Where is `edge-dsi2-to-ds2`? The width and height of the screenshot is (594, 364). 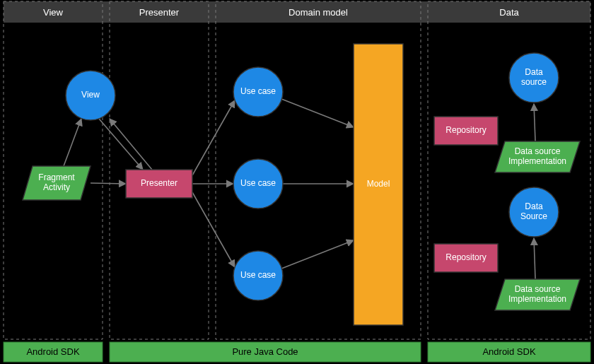
edge-dsi2-to-ds2 is located at coordinates (535, 259).